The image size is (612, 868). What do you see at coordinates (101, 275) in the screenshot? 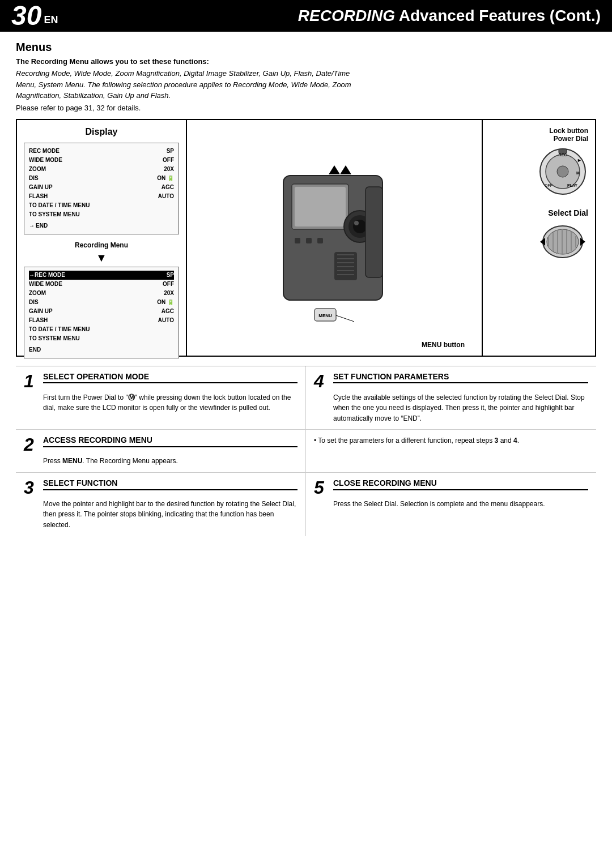
I see `menu-row-selected: →REC MODE SP` at bounding box center [101, 275].